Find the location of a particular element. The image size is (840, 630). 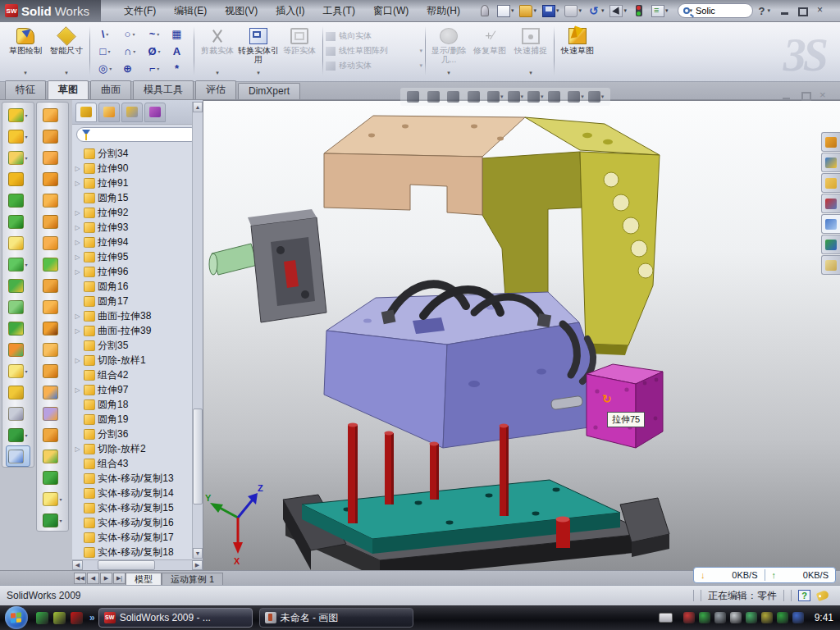

menu-item: 编辑(E) is located at coordinates (190, 11).